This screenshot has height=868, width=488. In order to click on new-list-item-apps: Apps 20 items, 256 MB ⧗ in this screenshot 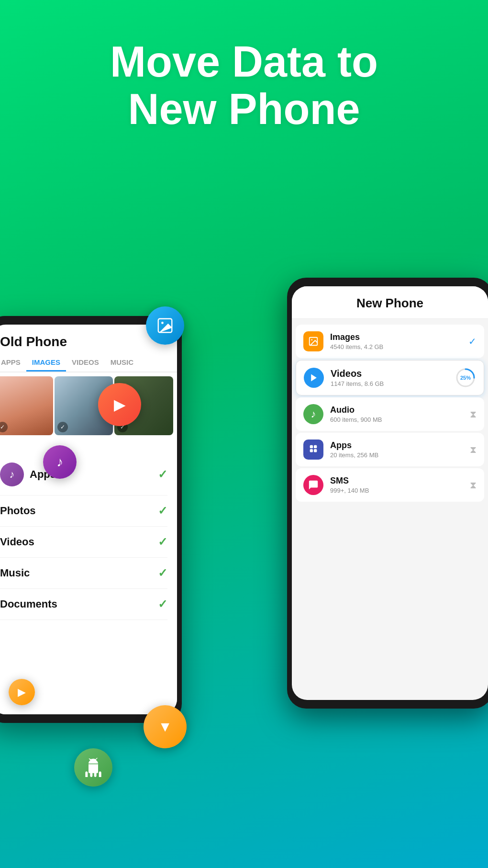, I will do `click(390, 450)`.